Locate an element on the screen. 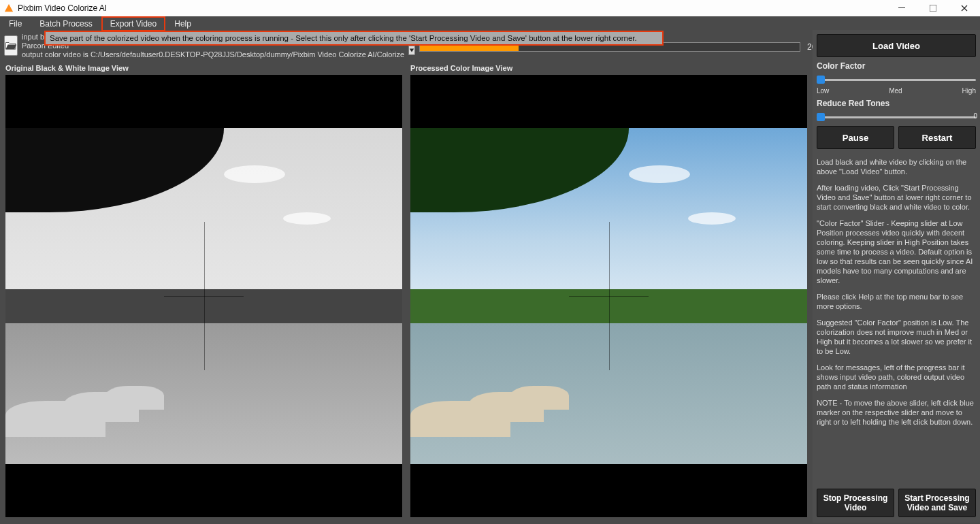 The height and width of the screenshot is (524, 980). menu-help: Help is located at coordinates (182, 24).